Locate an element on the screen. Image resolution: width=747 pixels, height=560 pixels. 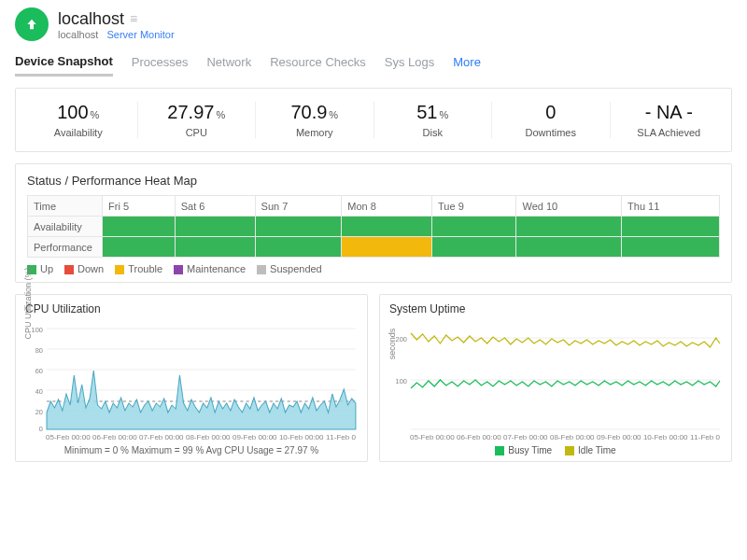
svg-text: 80 is located at coordinates (39, 351).